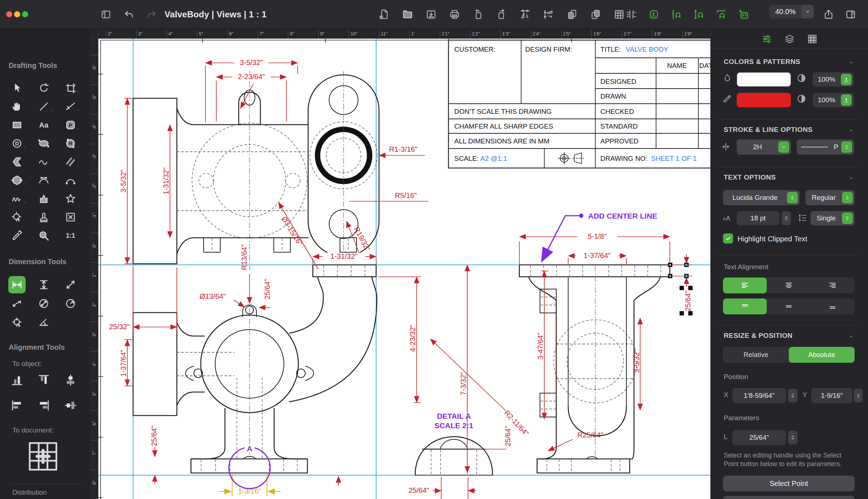  Describe the element at coordinates (761, 198) in the screenshot. I see `font-family-dropdown: Lucida Grande` at that location.